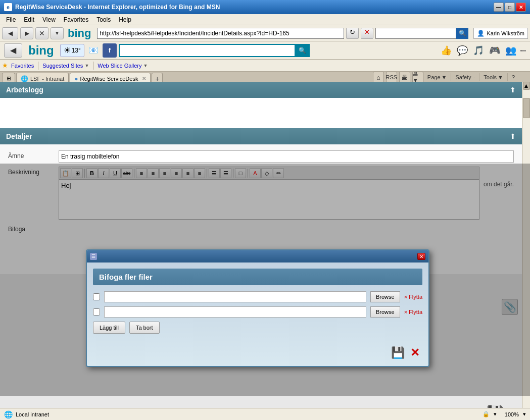 This screenshot has height=420, width=530. I want to click on help-menu: ?, so click(513, 77).